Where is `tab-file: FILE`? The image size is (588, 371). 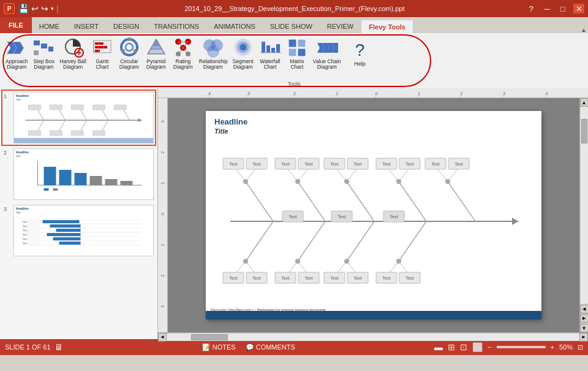
tab-file: FILE is located at coordinates (16, 25).